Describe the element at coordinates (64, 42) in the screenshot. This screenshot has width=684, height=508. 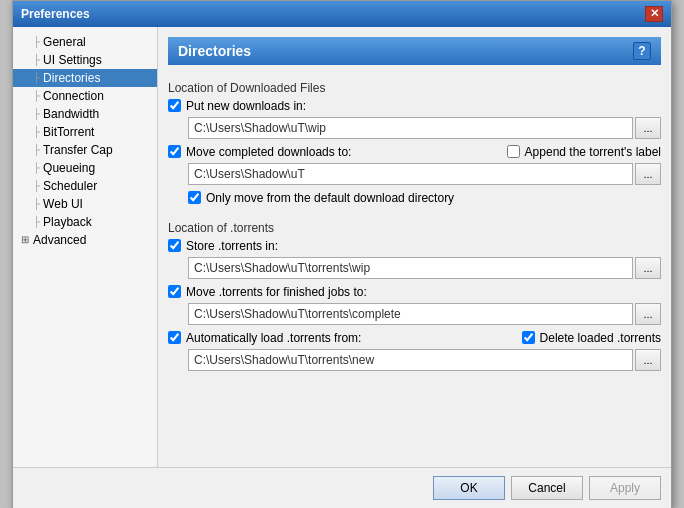
I see `sidebar-label-general: General` at that location.